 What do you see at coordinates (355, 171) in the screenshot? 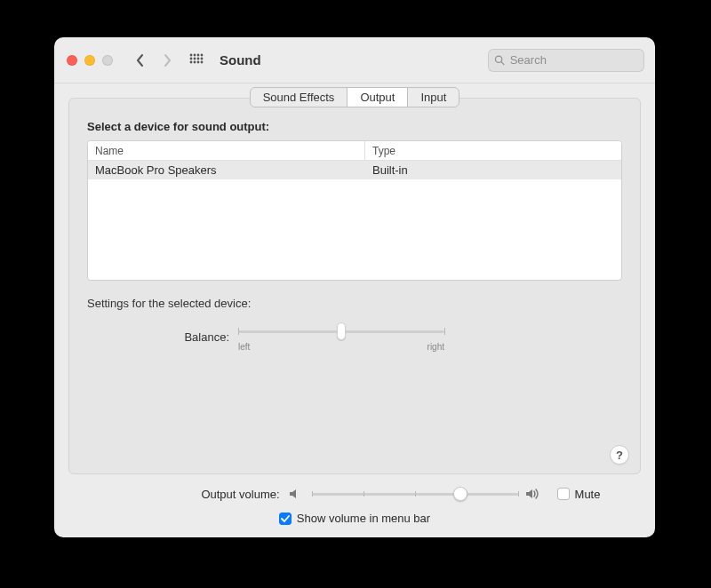
I see `device-row: MacBook Pro Speakers Built-in` at bounding box center [355, 171].